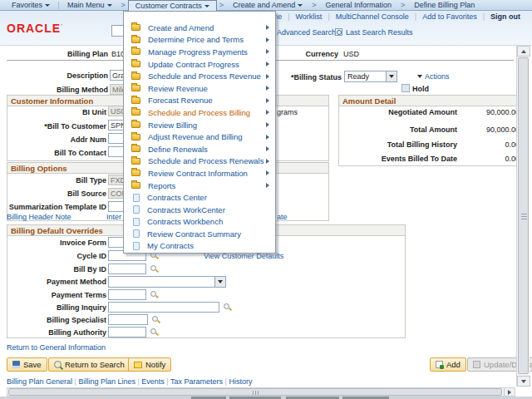 Image resolution: width=532 pixels, height=399 pixels. What do you see at coordinates (167, 282) in the screenshot?
I see `payment-method-select` at bounding box center [167, 282].